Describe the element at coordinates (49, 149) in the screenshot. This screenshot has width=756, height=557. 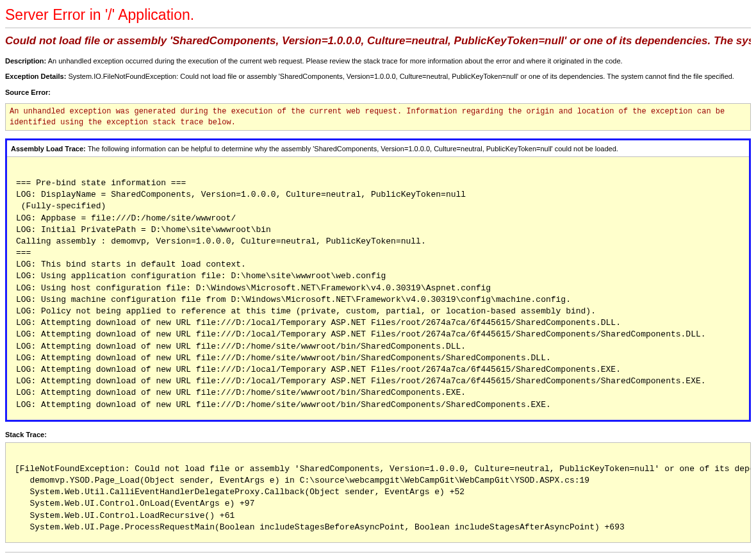
I see `assembly-load-trace-label: Assembly Load Trace:` at that location.